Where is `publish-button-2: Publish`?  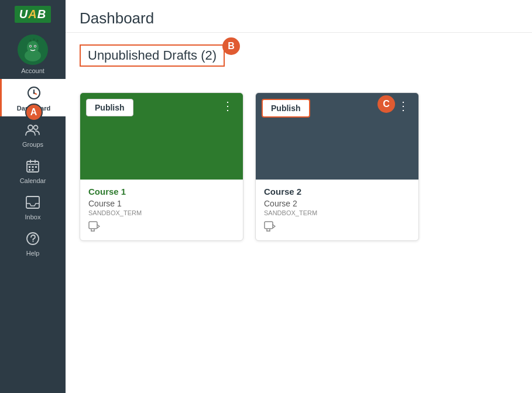
publish-button-2: Publish is located at coordinates (286, 108).